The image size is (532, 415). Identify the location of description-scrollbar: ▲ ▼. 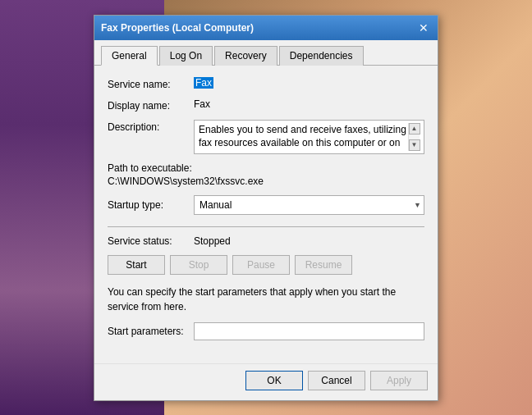
(414, 137).